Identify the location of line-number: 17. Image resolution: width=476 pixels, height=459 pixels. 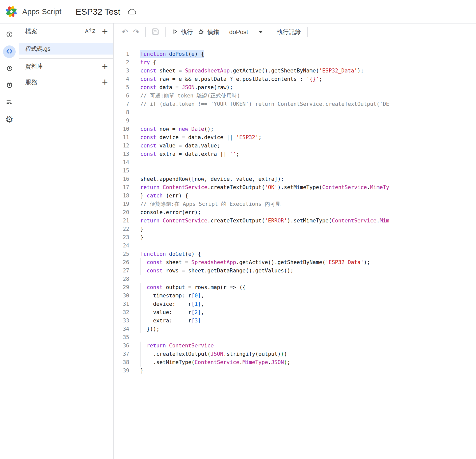
(121, 187).